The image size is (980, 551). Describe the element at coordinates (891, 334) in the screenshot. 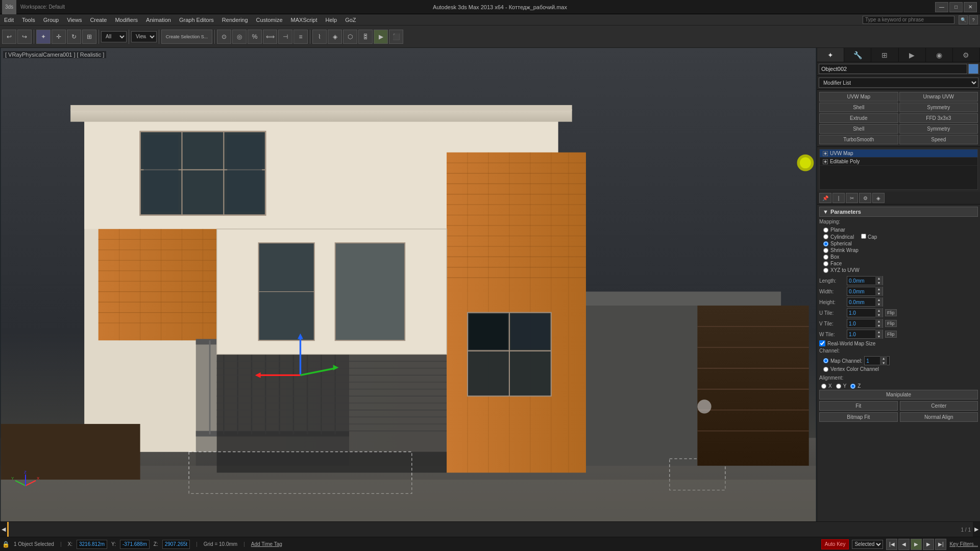

I see `w-flip-btn: Flip` at that location.